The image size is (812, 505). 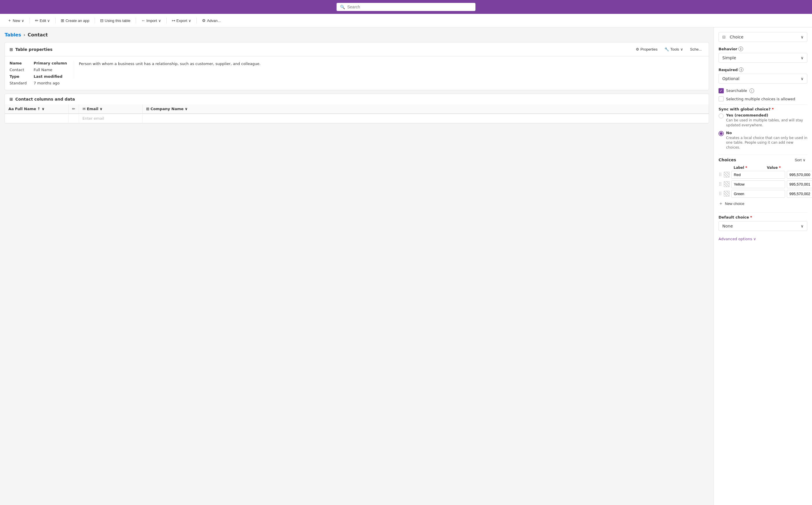 What do you see at coordinates (18, 76) in the screenshot?
I see `type-label: Type` at bounding box center [18, 76].